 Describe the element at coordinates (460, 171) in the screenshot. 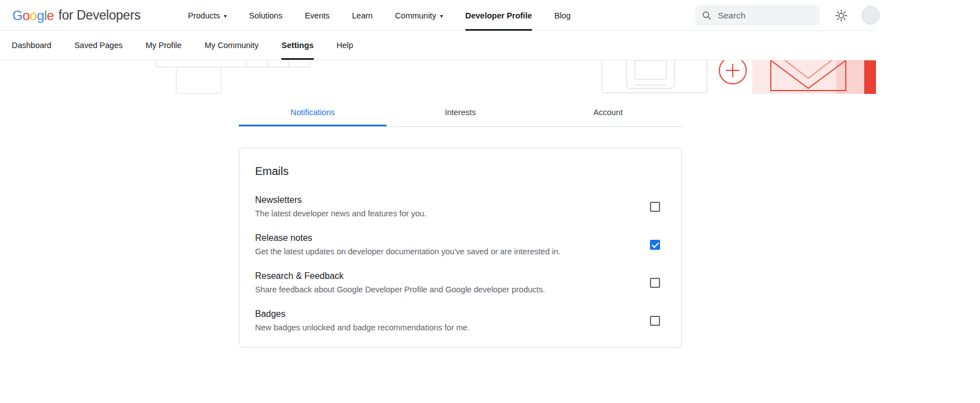

I see `emails-card-title: Emails` at that location.